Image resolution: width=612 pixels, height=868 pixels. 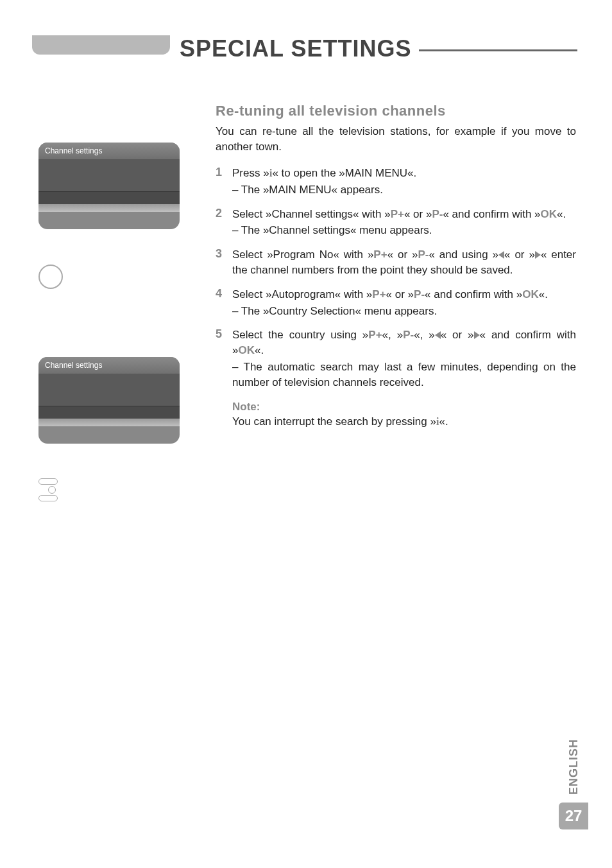 What do you see at coordinates (574, 816) in the screenshot?
I see `page-number: 27` at bounding box center [574, 816].